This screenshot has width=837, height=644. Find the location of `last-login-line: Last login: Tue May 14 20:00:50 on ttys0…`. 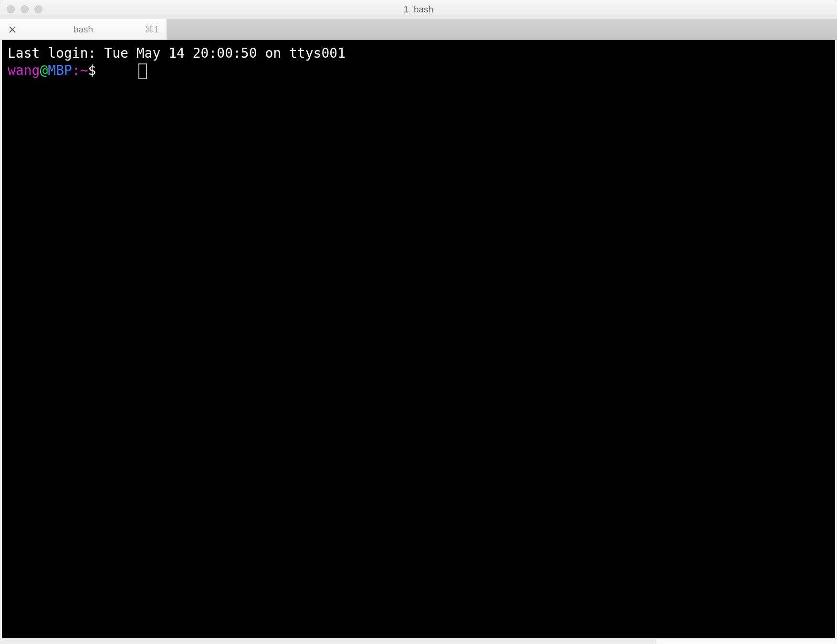

last-login-line: Last login: Tue May 14 20:00:50 on ttys0… is located at coordinates (418, 53).